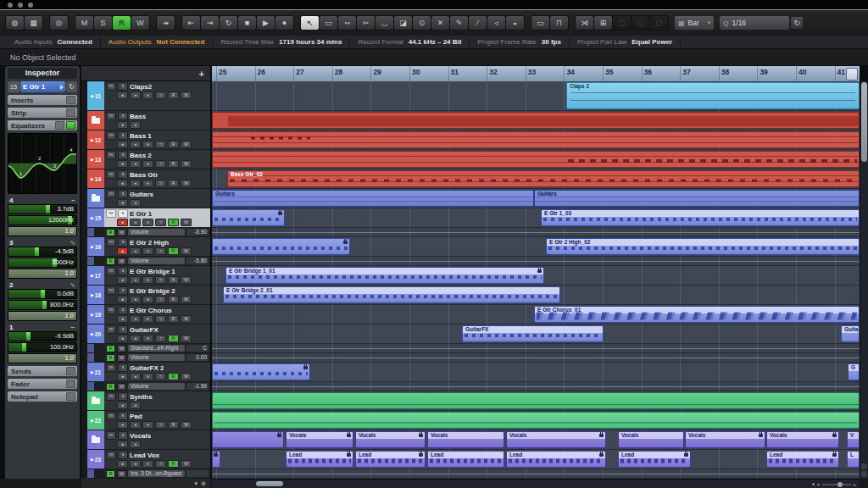 The height and width of the screenshot is (488, 868). What do you see at coordinates (96, 372) in the screenshot?
I see `track-color-tab: ▶21` at bounding box center [96, 372].